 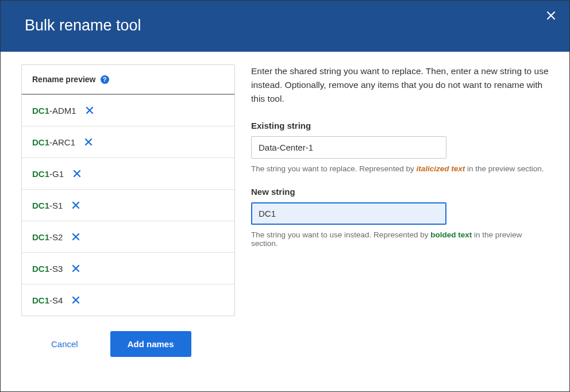 What do you see at coordinates (128, 344) in the screenshot?
I see `button-row: Cancel Add names` at bounding box center [128, 344].